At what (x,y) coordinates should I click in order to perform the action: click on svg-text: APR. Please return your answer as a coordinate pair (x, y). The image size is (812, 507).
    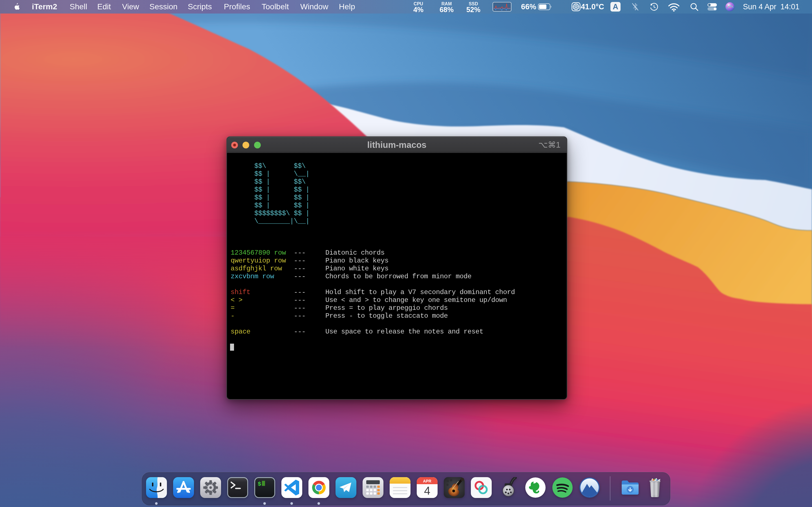
    Looking at the image, I should click on (427, 481).